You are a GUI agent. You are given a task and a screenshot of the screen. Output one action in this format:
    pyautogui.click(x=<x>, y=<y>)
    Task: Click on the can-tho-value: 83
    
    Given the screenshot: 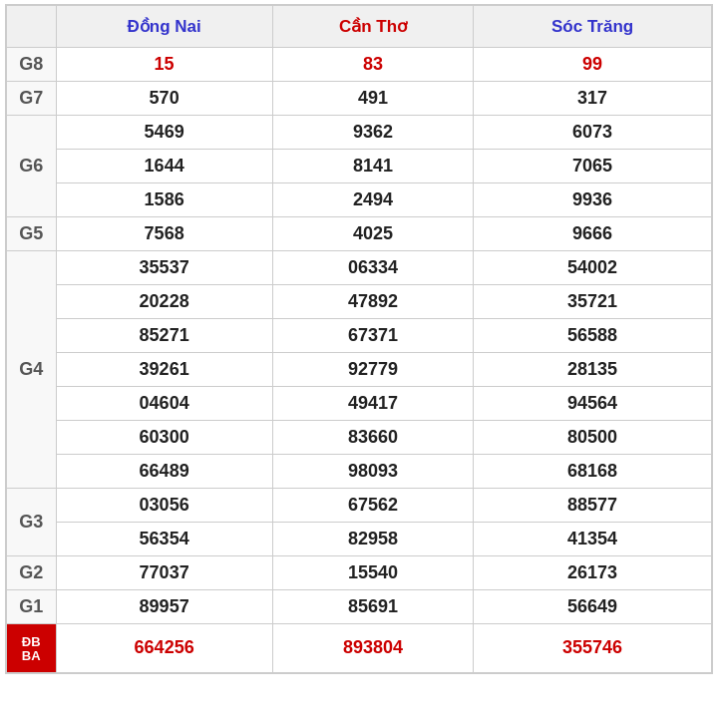 What is the action you would take?
    pyautogui.click(x=373, y=65)
    